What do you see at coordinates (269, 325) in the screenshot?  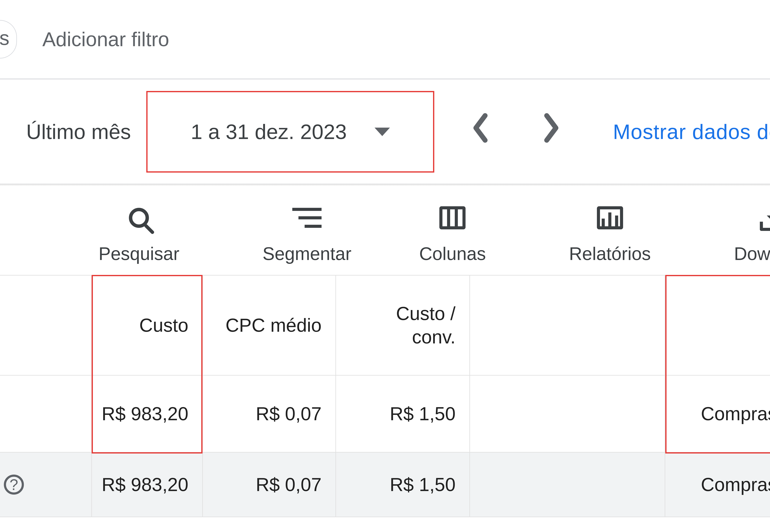 I see `table-header-cpc-medio: CPC médio` at bounding box center [269, 325].